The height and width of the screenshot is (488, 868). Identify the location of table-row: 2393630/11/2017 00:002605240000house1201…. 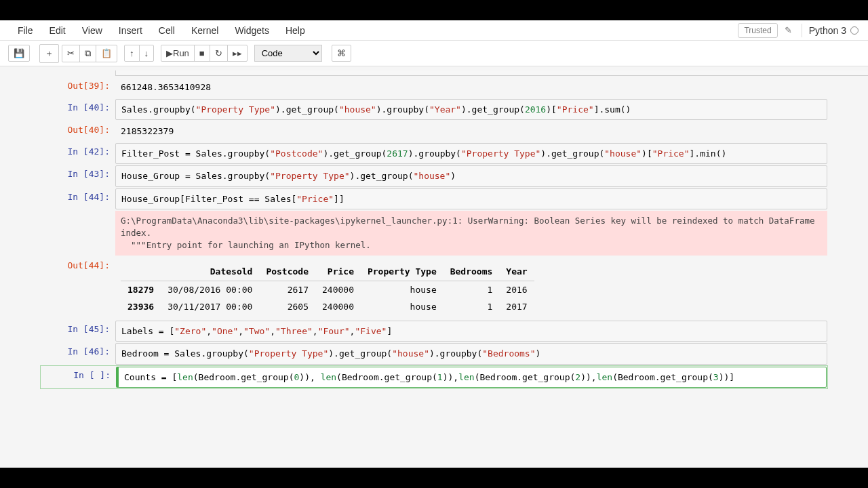
(328, 307).